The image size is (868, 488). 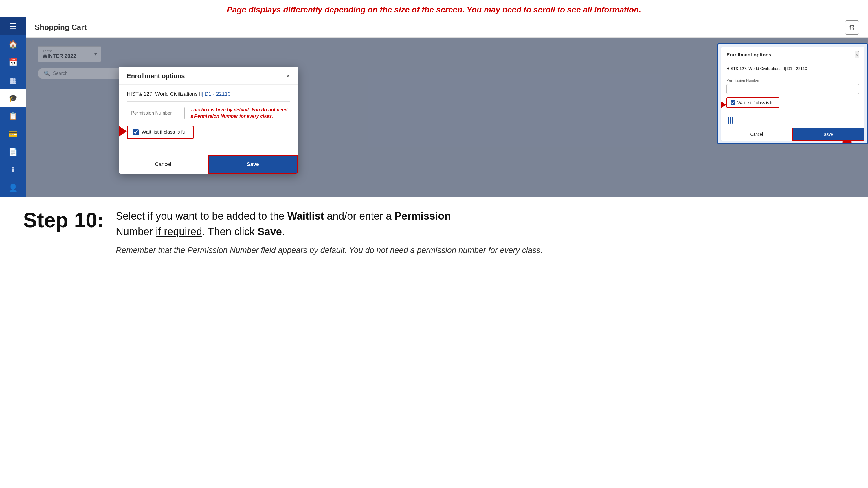 What do you see at coordinates (733, 103) in the screenshot?
I see `rp-waitlist-checkbox` at bounding box center [733, 103].